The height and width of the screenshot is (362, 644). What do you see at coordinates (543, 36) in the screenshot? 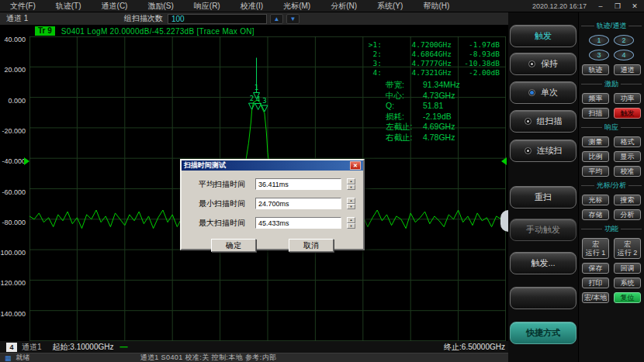
I see `sidebar-button-触发: 触发` at bounding box center [543, 36].